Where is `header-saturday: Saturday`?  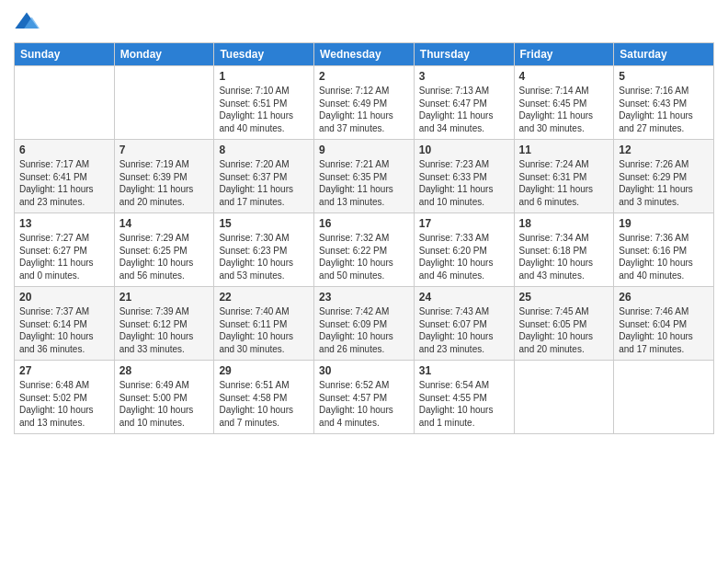
header-saturday: Saturday is located at coordinates (664, 55).